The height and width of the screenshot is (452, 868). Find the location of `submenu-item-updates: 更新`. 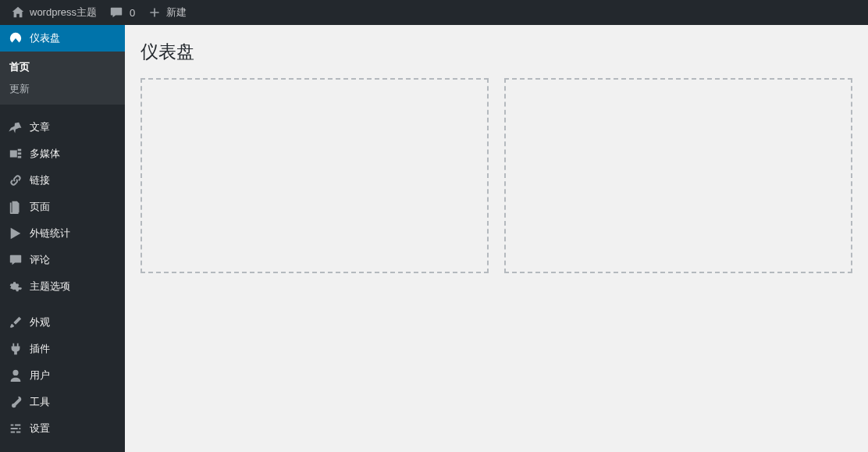

submenu-item-updates: 更新 is located at coordinates (62, 89).